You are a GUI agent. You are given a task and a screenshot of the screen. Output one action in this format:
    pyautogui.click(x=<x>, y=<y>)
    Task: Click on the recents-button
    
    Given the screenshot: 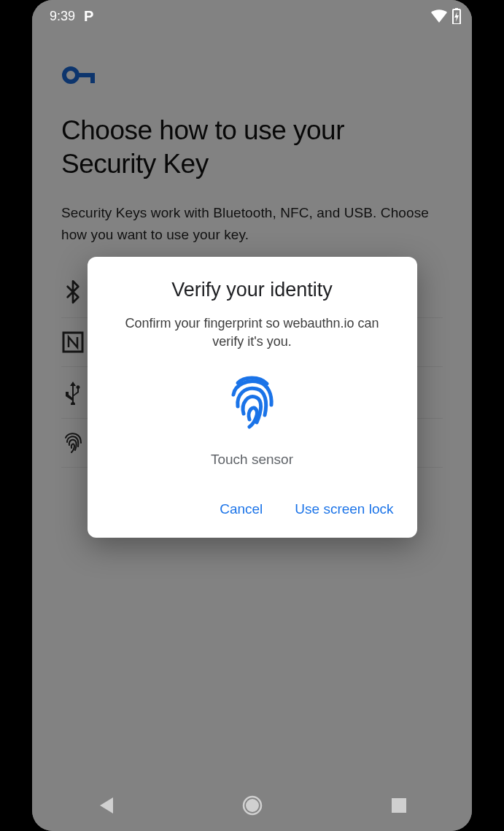 What is the action you would take?
    pyautogui.click(x=399, y=805)
    